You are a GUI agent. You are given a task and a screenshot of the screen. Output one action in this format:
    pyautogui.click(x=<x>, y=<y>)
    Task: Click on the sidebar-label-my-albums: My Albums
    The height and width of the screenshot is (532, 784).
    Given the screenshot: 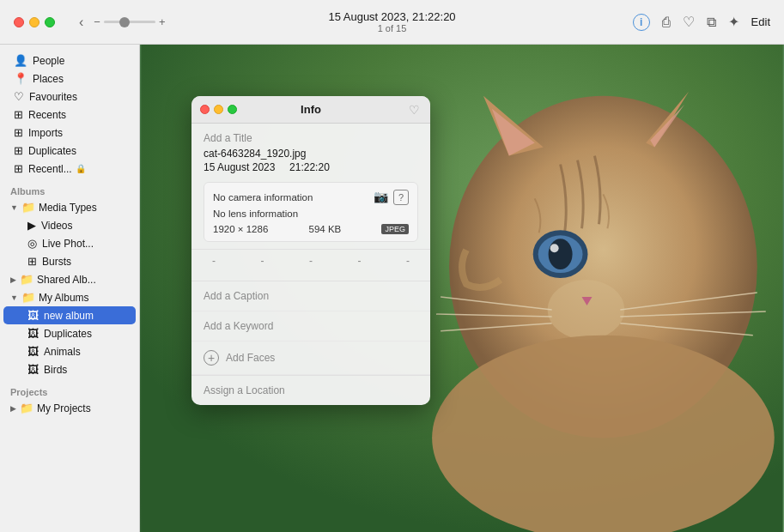 What is the action you would take?
    pyautogui.click(x=64, y=298)
    